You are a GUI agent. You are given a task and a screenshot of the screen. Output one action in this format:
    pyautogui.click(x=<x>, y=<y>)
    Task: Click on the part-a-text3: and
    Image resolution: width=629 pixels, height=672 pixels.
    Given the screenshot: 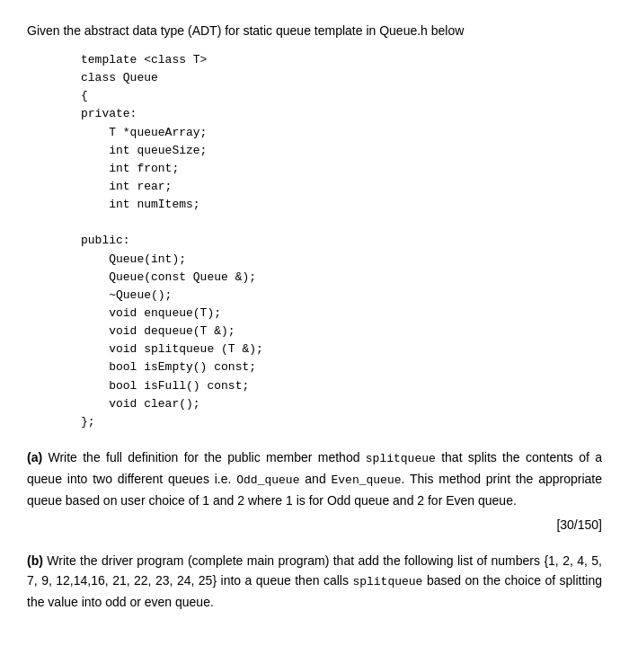 What is the action you would take?
    pyautogui.click(x=314, y=479)
    